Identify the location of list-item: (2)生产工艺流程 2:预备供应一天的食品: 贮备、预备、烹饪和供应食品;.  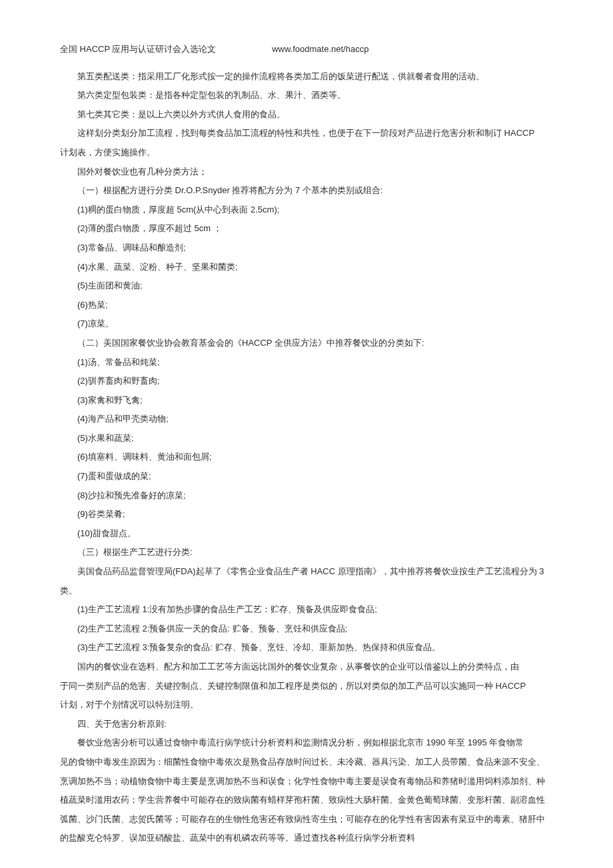
(306, 629).